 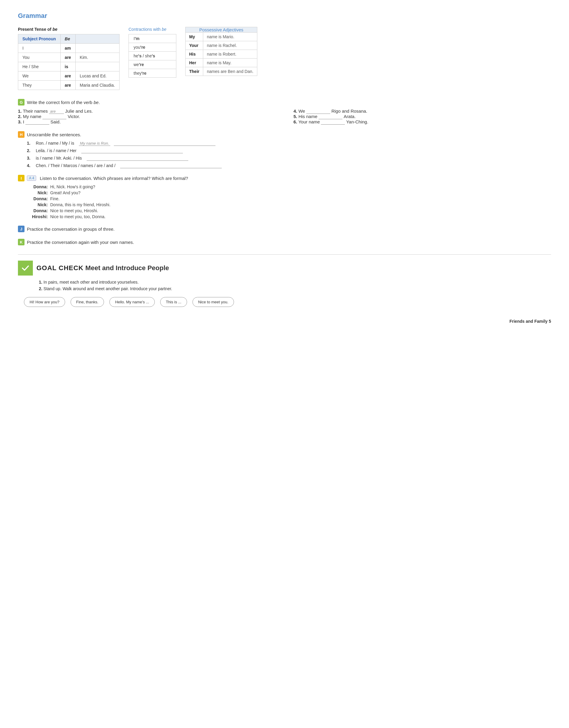 What do you see at coordinates (289, 187) in the screenshot?
I see `list-item: Donna: Hi, Nick. How's it going?` at bounding box center [289, 187].